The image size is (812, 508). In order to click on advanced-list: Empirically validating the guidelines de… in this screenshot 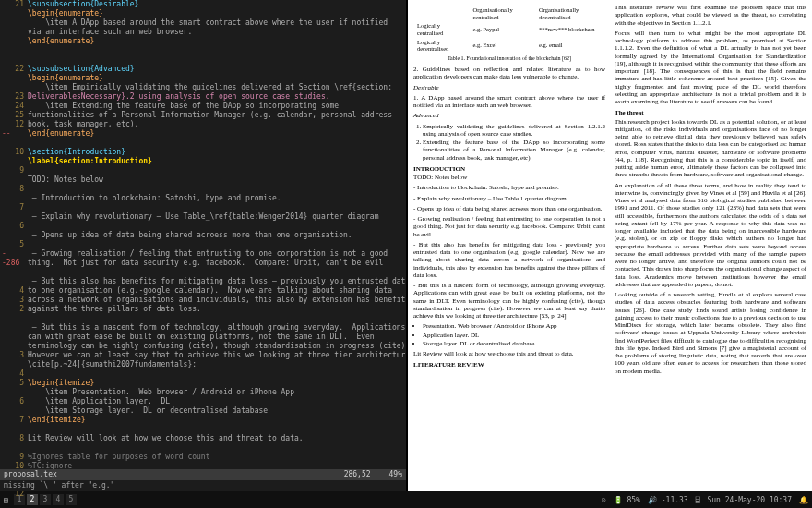, I will do `click(514, 142)`.